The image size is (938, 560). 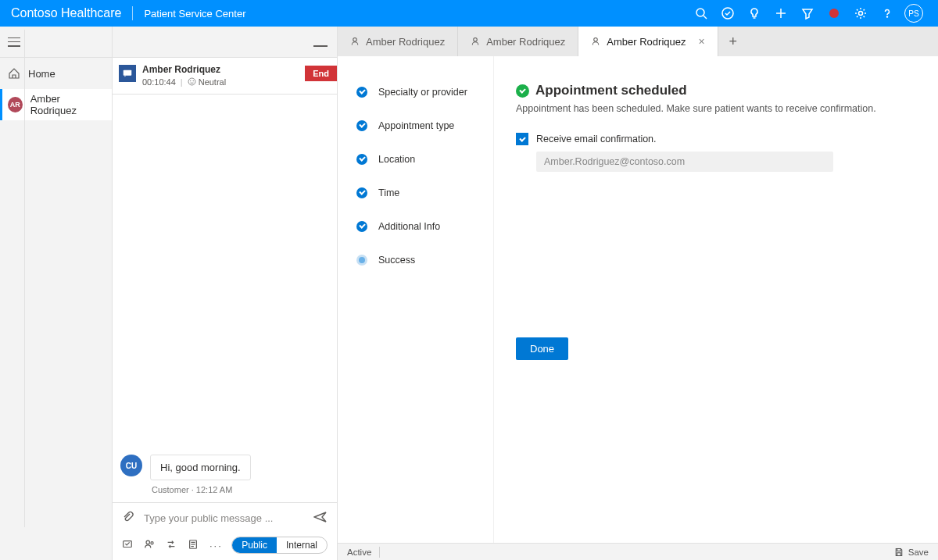 What do you see at coordinates (522, 91) in the screenshot?
I see `success-check-icon` at bounding box center [522, 91].